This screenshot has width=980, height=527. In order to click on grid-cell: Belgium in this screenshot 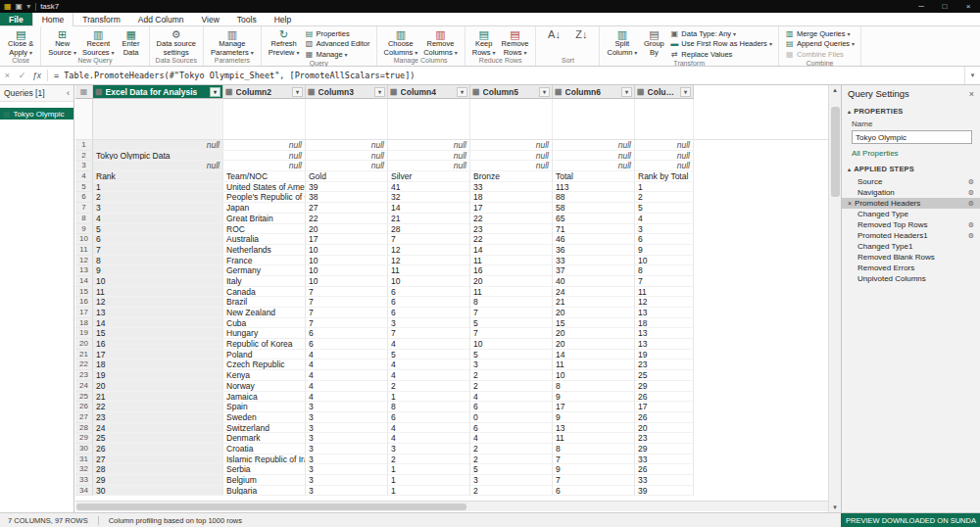, I will do `click(265, 480)`.